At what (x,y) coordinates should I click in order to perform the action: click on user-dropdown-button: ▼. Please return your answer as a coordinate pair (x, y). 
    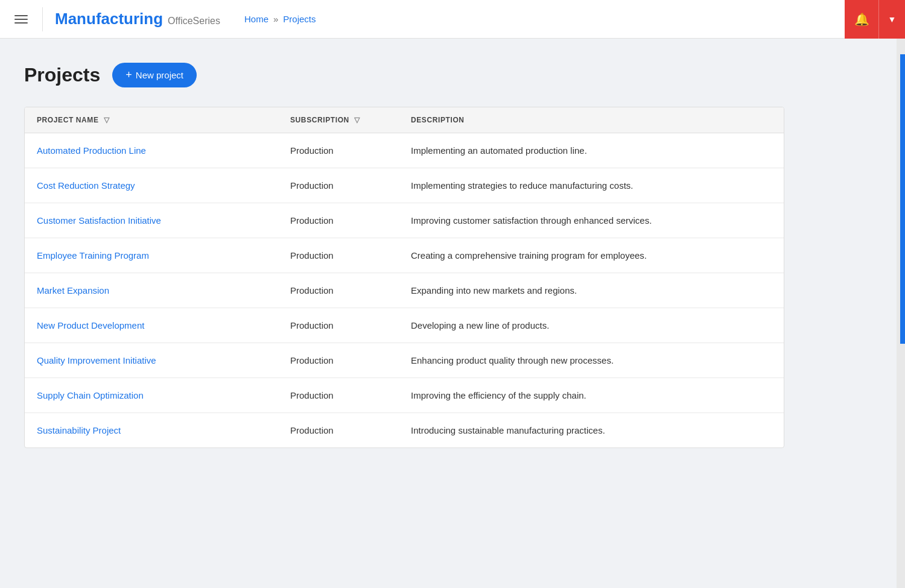
    Looking at the image, I should click on (892, 19).